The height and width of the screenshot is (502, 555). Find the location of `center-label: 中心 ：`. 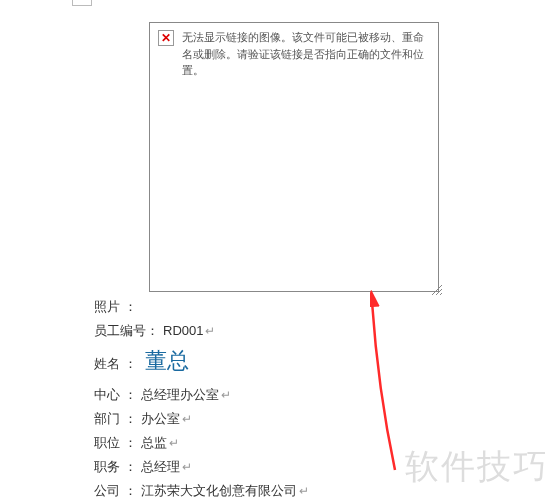

center-label: 中心 ： is located at coordinates (116, 395).